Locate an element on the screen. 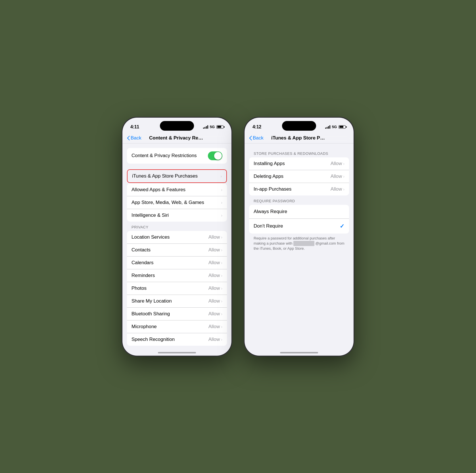 This screenshot has height=473, width=476. store-list: Installing Apps Allow› Deleting Apps All… is located at coordinates (299, 176).